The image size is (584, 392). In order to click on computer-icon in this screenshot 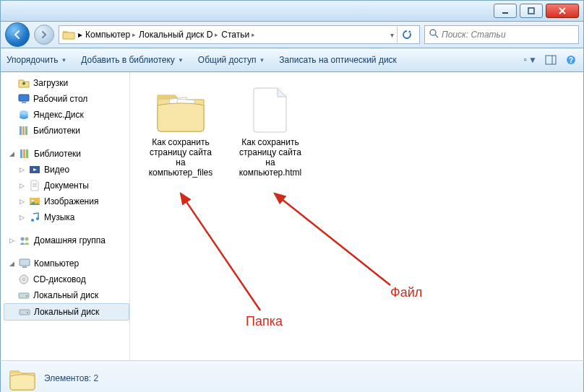, I will do `click(25, 263)`.